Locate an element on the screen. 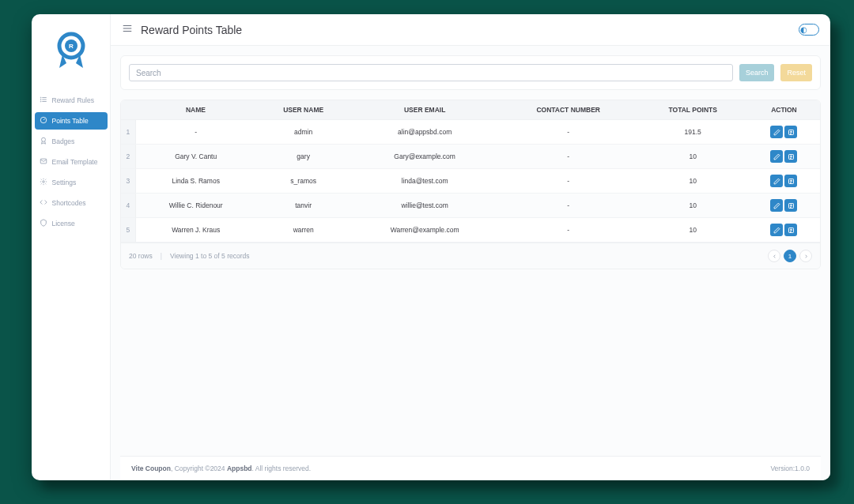  code-icon is located at coordinates (43, 203).